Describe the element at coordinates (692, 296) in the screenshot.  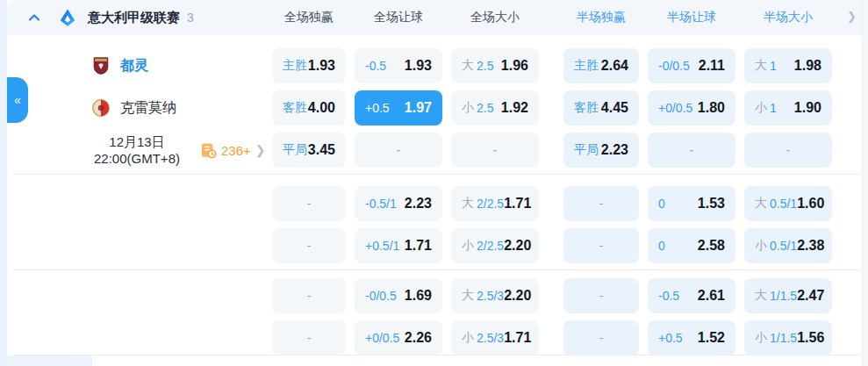
I see `odds-cell: -0.52.61` at that location.